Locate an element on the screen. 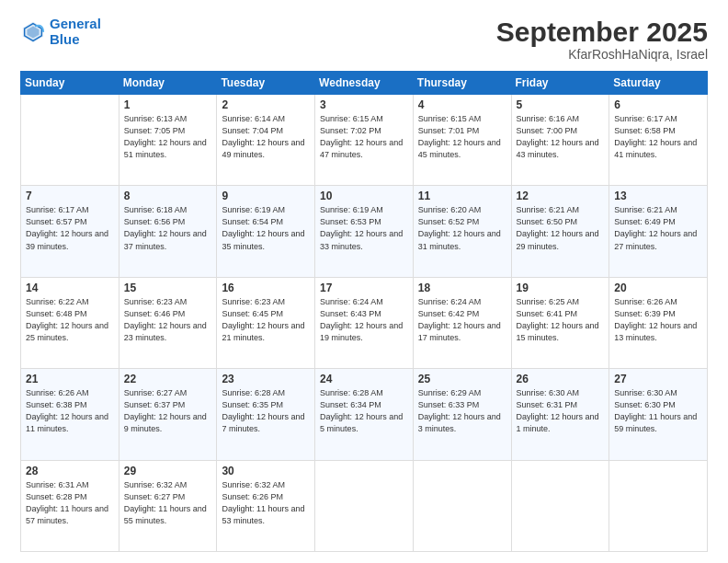 This screenshot has height=563, width=728. calendar-cell: 18Sunrise: 6:24 AMSunset: 6:42 PMDayligh… is located at coordinates (461, 322).